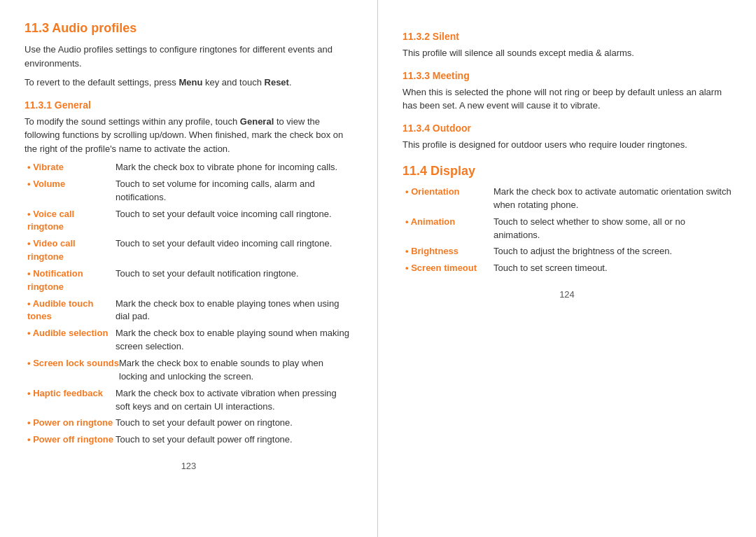 The height and width of the screenshot is (537, 756). I want to click on item-audible-touch-label: Audible touchtones, so click(70, 311).